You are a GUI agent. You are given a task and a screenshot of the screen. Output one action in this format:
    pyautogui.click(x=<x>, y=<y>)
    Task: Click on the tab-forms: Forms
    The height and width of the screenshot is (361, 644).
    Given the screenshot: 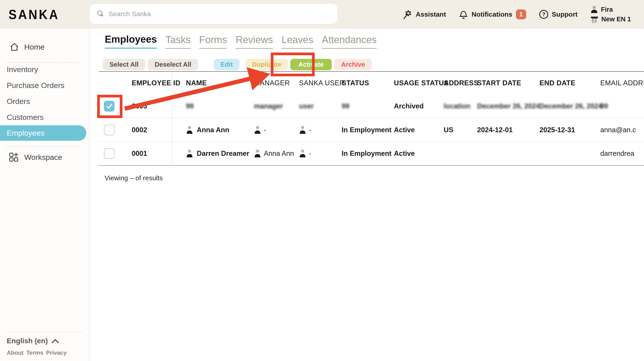 What is the action you would take?
    pyautogui.click(x=213, y=42)
    